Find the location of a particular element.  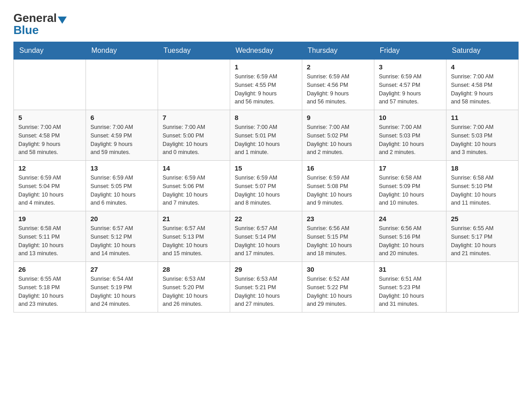

logo-blue: Blue is located at coordinates (26, 30).